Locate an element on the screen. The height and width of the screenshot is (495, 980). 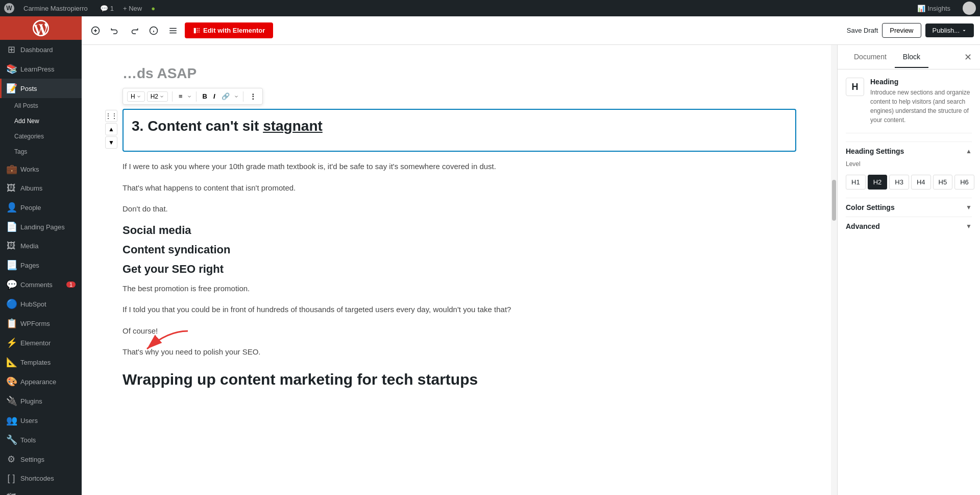
site-name: Carmine Mastropierro is located at coordinates (56, 8).